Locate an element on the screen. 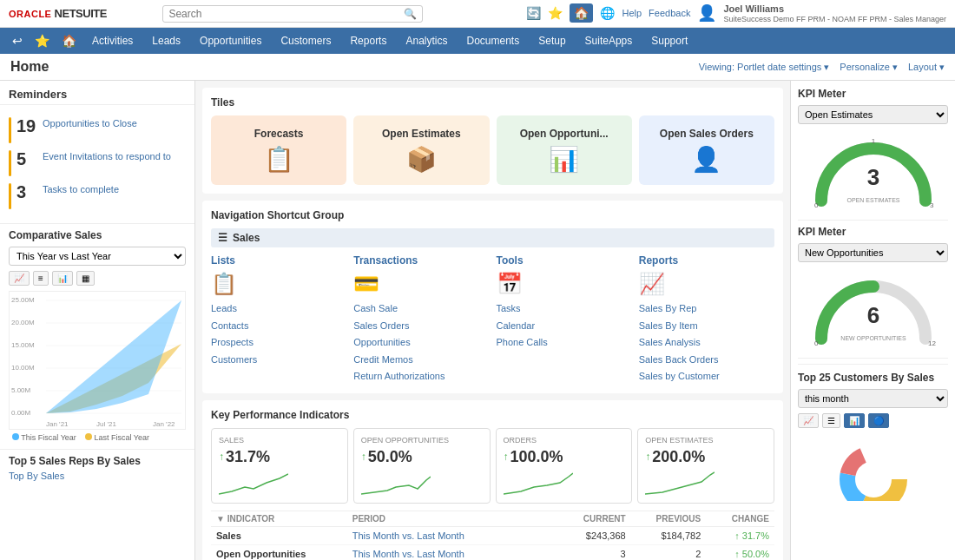  link-sales-back-orders: Sales Back Orders is located at coordinates (707, 360).